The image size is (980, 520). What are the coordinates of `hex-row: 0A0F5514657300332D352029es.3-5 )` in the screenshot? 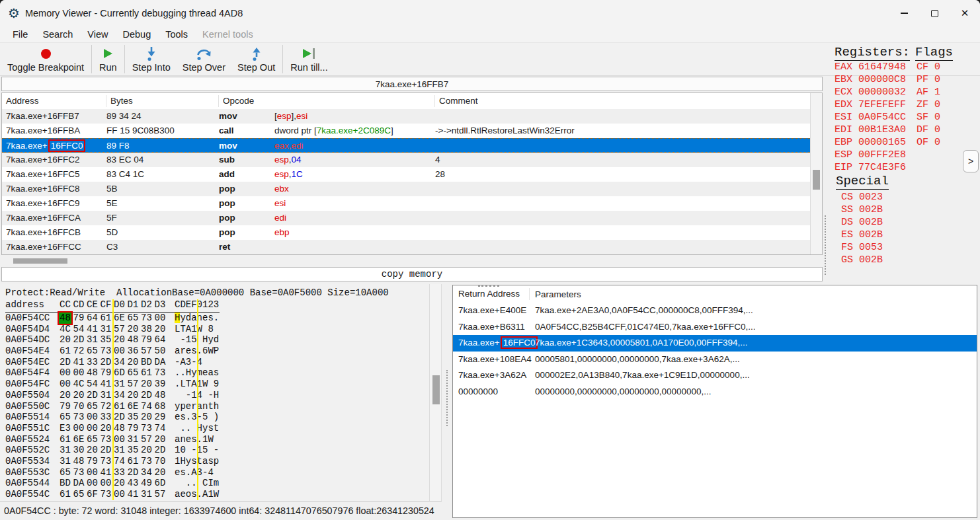 It's located at (214, 418).